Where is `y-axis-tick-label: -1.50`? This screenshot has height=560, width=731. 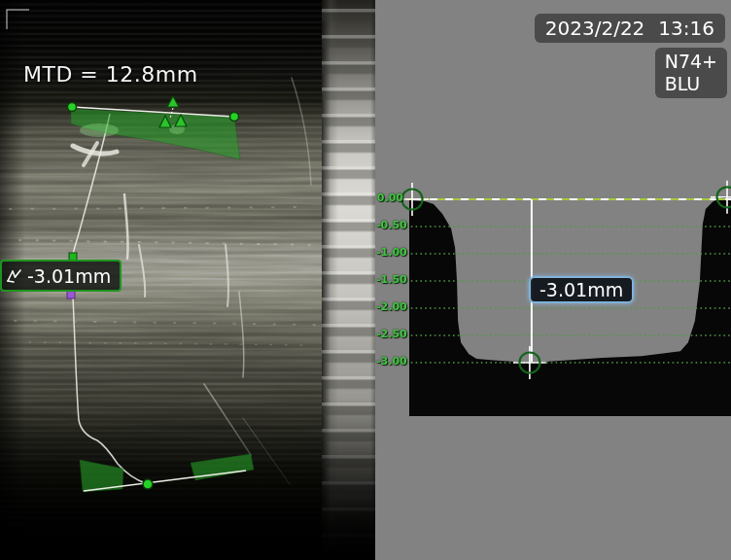
y-axis-tick-label: -1.50 is located at coordinates (390, 280).